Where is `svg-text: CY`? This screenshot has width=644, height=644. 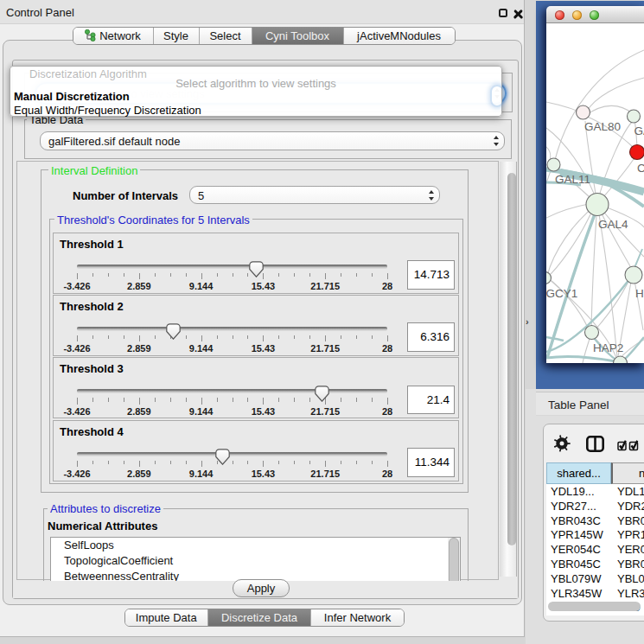
svg-text: CY is located at coordinates (641, 168).